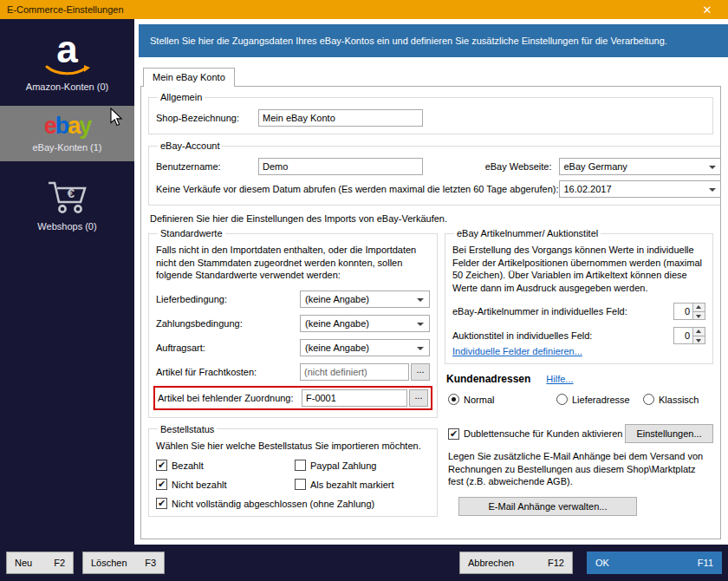 This screenshot has height=581, width=728. What do you see at coordinates (109, 563) in the screenshot?
I see `loeschen-label: Löschen` at bounding box center [109, 563].